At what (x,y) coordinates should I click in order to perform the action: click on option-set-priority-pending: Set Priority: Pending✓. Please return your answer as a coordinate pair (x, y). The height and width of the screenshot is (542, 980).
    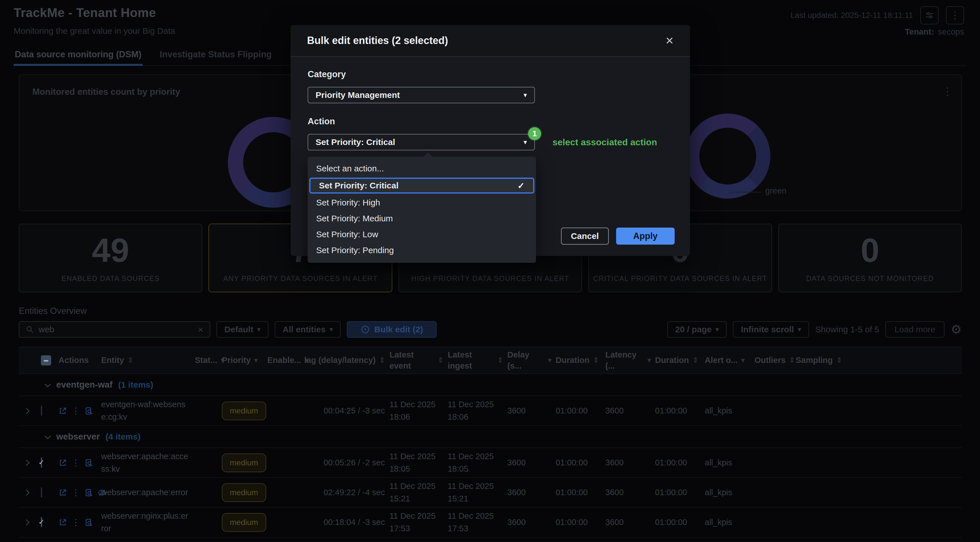
    Looking at the image, I should click on (422, 250).